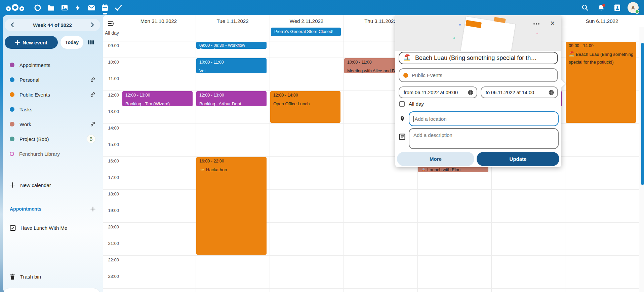 The image size is (644, 292). Describe the element at coordinates (53, 109) in the screenshot. I see `sidebar-calendar-tasks: Tasks` at that location.